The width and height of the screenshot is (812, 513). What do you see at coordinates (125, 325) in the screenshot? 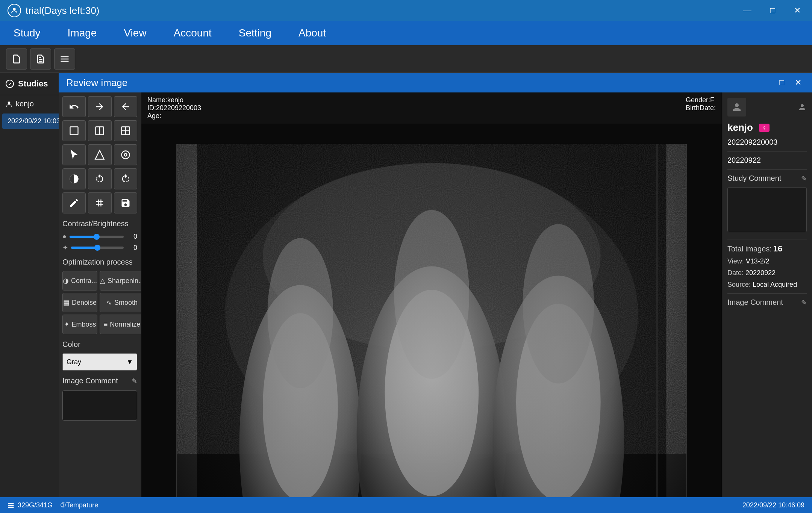
I see `normalize-opt-label: Normalize` at bounding box center [125, 325].